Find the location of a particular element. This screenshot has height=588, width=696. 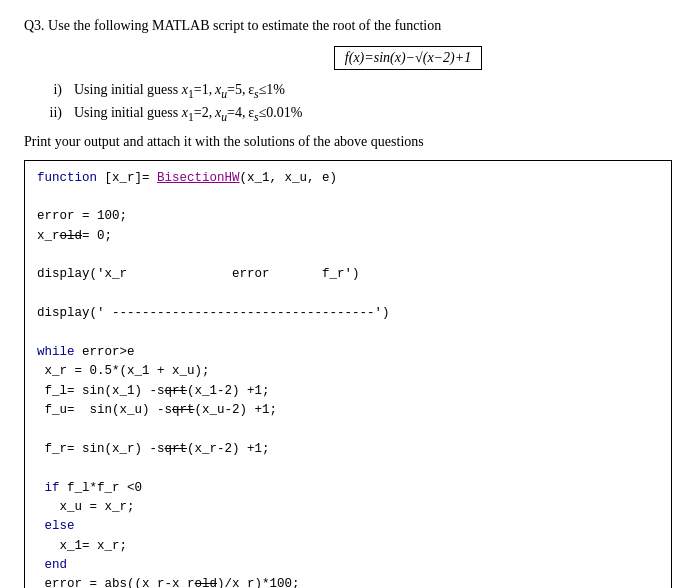

code-line: f_u= sin(x_u) -sqrt(x_u-2) +1; is located at coordinates (348, 410).